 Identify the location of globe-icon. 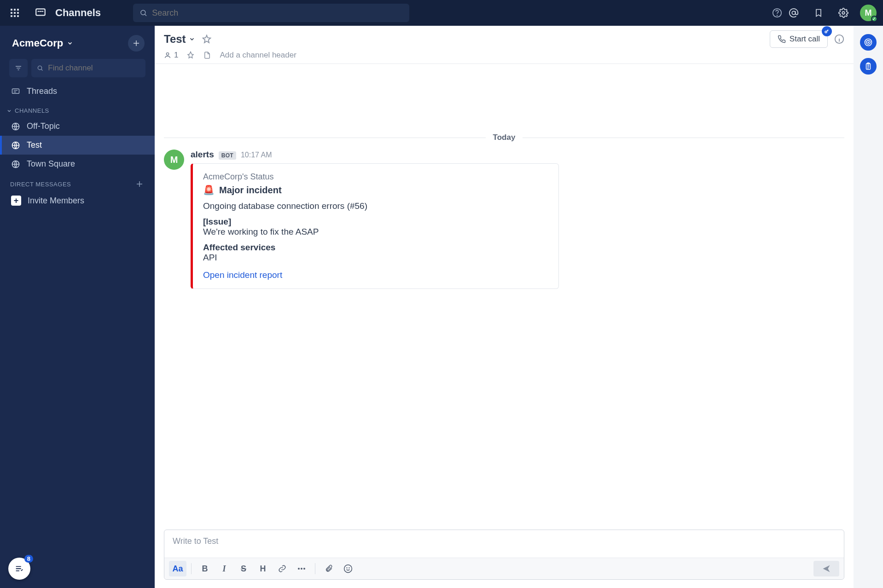
(16, 145).